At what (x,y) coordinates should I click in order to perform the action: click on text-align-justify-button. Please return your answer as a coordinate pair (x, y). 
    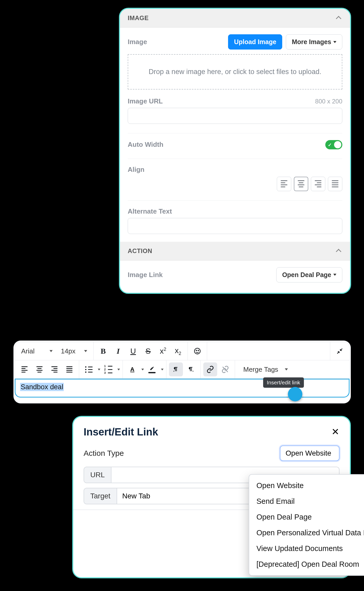
    Looking at the image, I should click on (69, 369).